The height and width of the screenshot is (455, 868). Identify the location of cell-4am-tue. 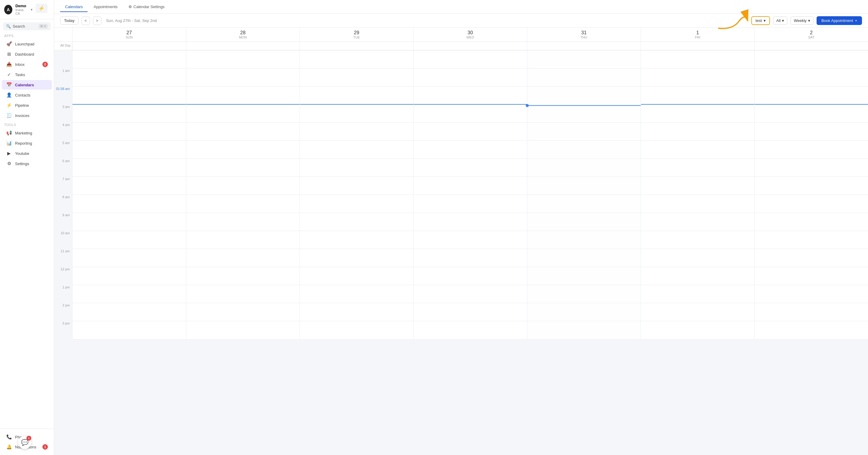
(356, 131).